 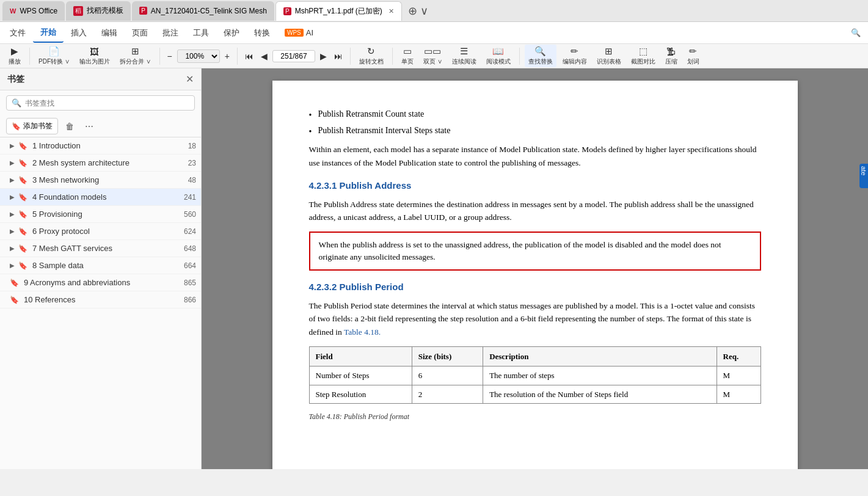 I want to click on delete-bookmark-button: 🗑, so click(x=70, y=126).